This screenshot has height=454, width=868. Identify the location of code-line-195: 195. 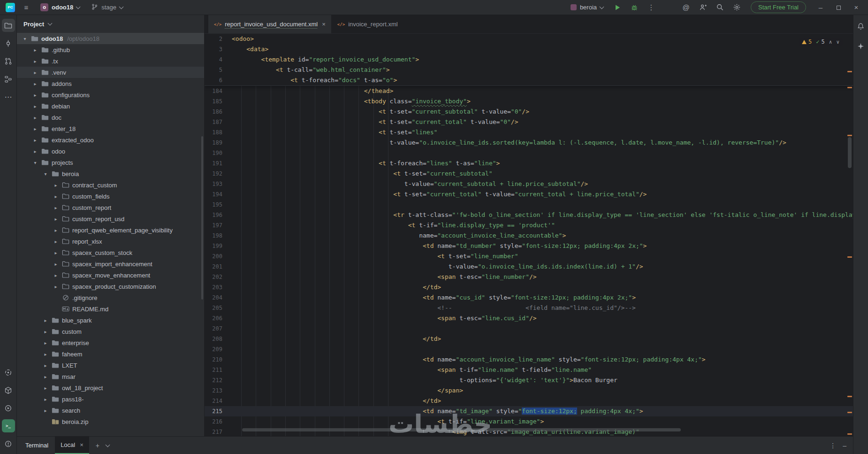
(529, 205).